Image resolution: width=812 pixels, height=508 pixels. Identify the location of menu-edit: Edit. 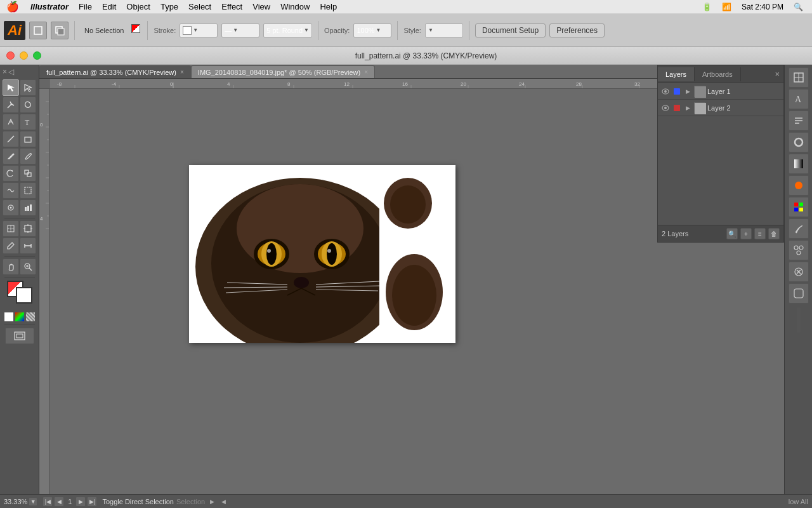
(109, 6).